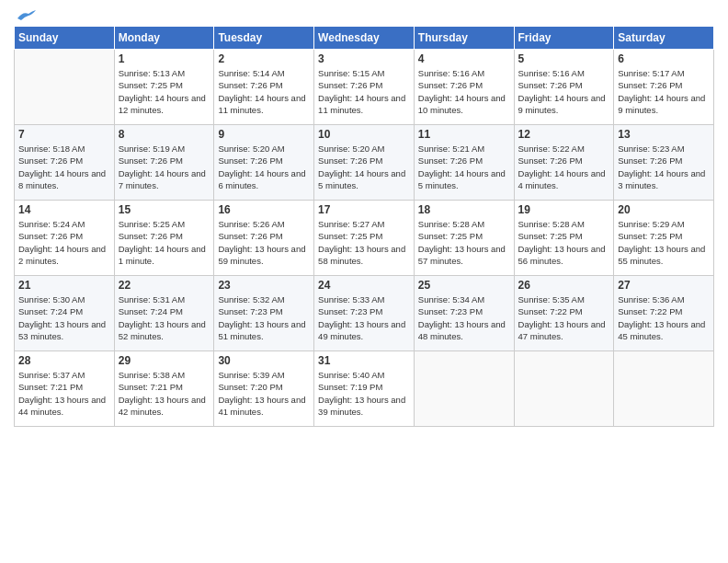 The width and height of the screenshot is (728, 563). I want to click on calendar-cell: 6Sunrise: 5:17 AMSunset: 7:26 PMDaylight…, so click(664, 87).